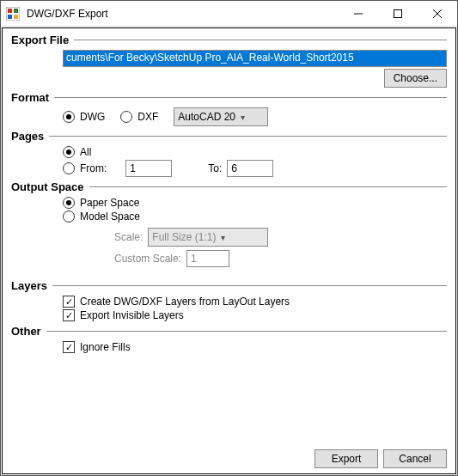 The height and width of the screenshot is (476, 458). I want to click on from-label: From:, so click(93, 168).